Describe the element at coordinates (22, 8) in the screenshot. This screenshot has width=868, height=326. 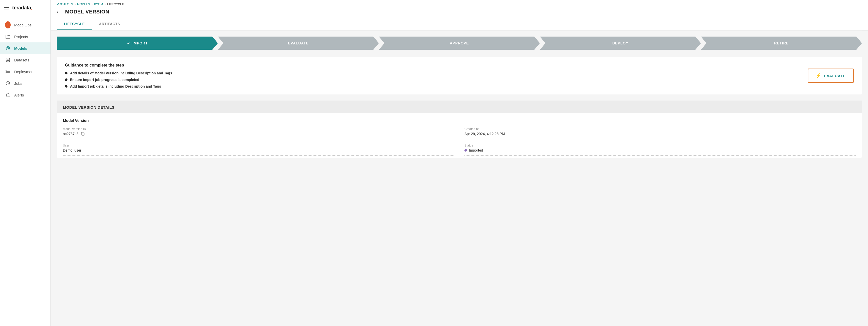
I see `logo-text: teradata` at that location.